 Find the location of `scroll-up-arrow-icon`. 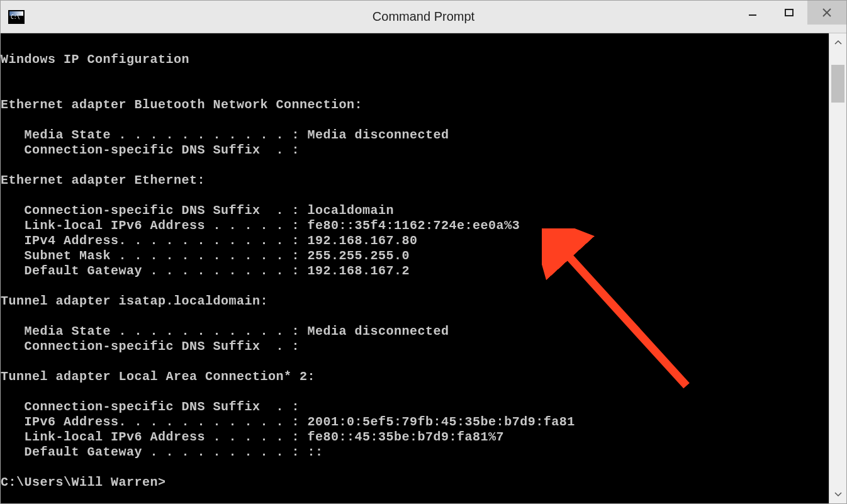

scroll-up-arrow-icon is located at coordinates (838, 42).